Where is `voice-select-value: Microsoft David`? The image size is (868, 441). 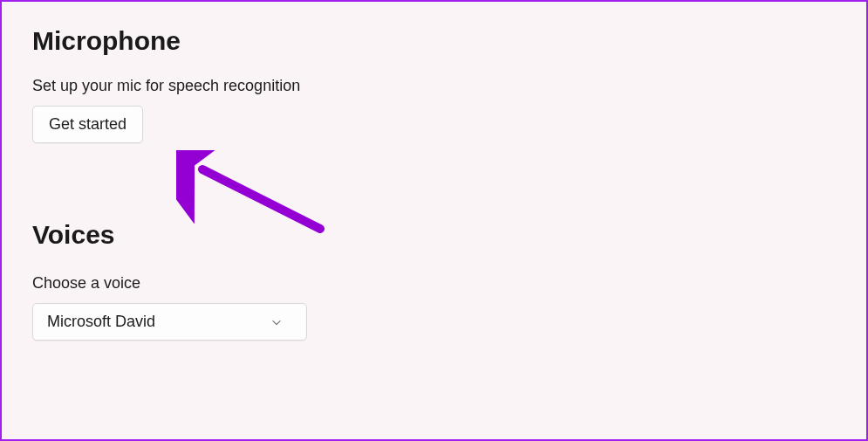 voice-select-value: Microsoft David is located at coordinates (159, 321).